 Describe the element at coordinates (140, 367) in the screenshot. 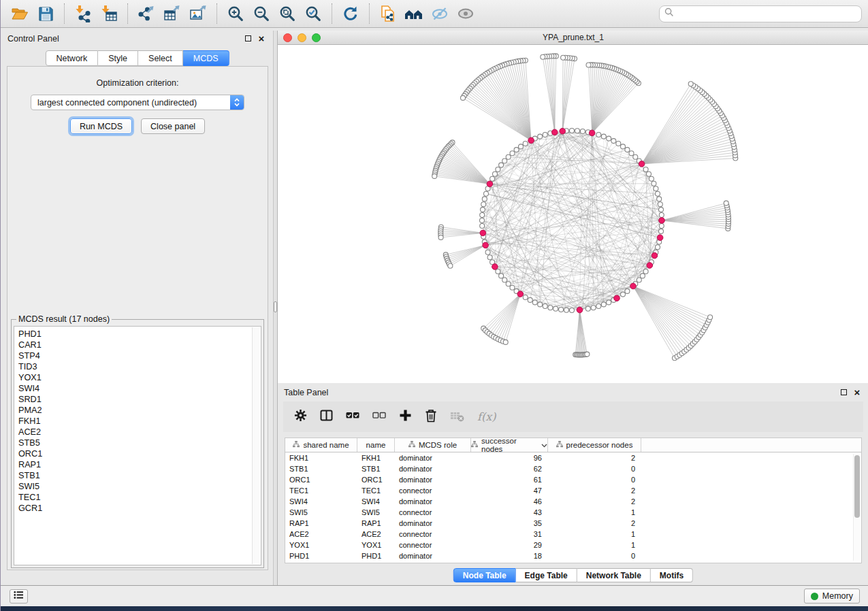

I see `list-item-tid3: TID3` at that location.